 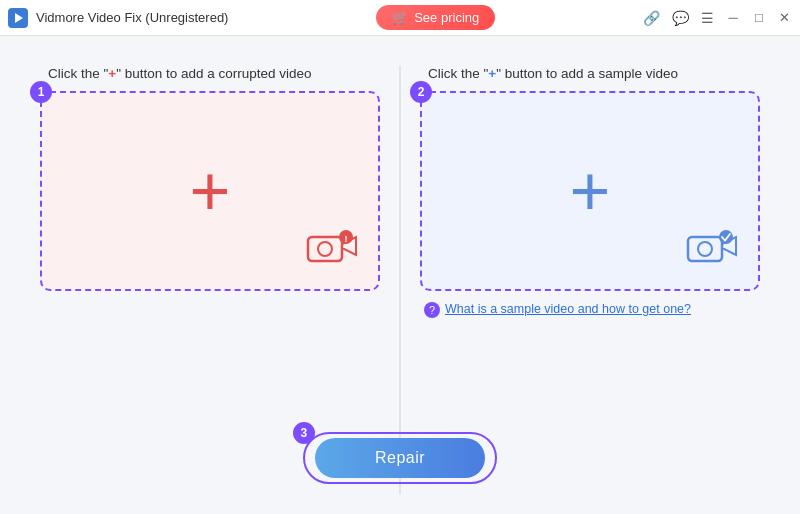 What do you see at coordinates (587, 74) in the screenshot?
I see `right-title-post: " button to add a sample video` at bounding box center [587, 74].